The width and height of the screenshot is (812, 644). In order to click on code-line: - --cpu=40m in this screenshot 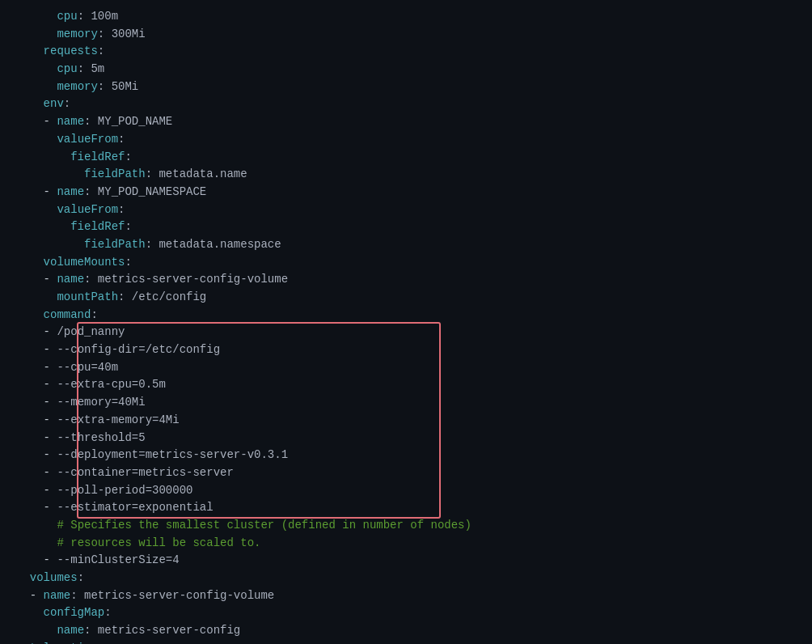, I will do `click(406, 368)`.